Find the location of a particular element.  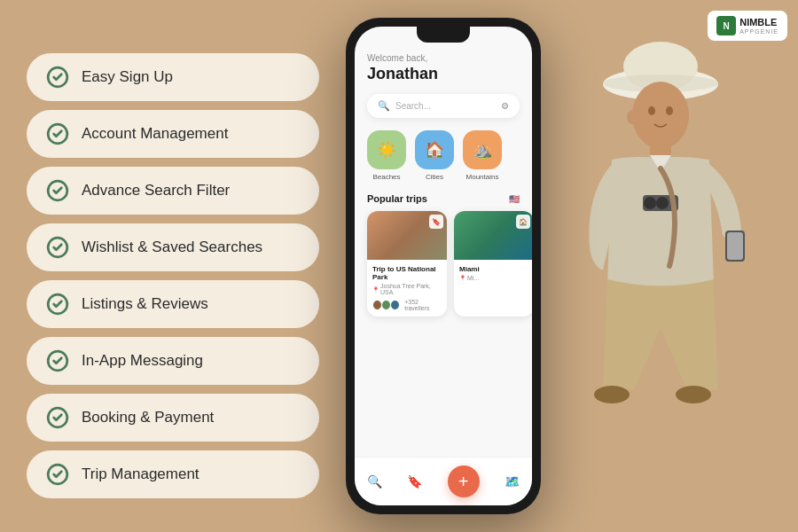

filter-icon: ⚙ is located at coordinates (505, 106).